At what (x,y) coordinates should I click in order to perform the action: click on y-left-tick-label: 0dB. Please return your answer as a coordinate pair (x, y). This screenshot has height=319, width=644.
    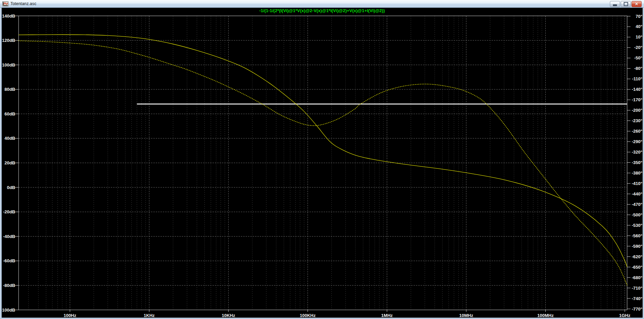
    Looking at the image, I should click on (11, 188).